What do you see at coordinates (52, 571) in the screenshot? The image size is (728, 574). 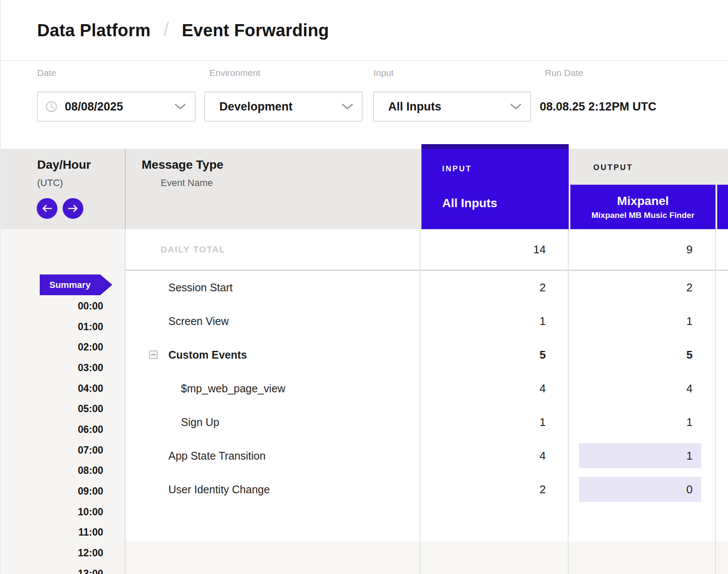 I see `hour-item-13: 13:00` at bounding box center [52, 571].